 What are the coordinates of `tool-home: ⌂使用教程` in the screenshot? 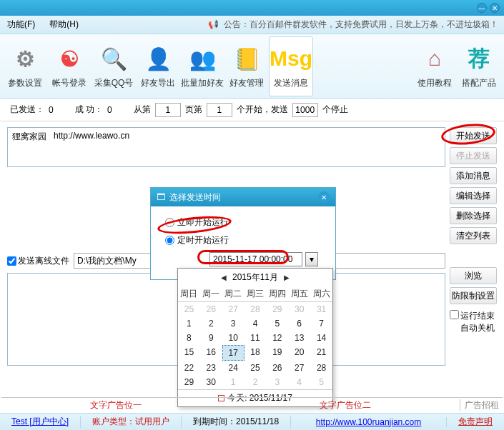 It's located at (435, 66).